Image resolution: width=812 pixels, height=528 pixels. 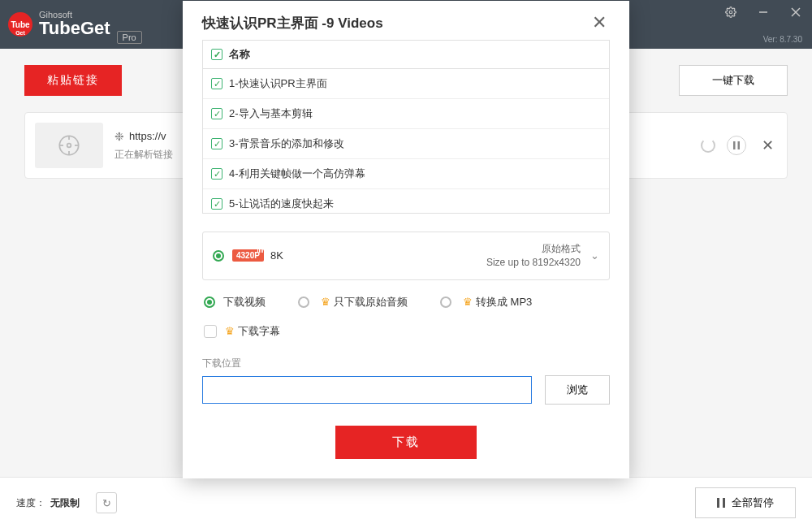 What do you see at coordinates (218, 256) in the screenshot?
I see `quality-radio` at bounding box center [218, 256].